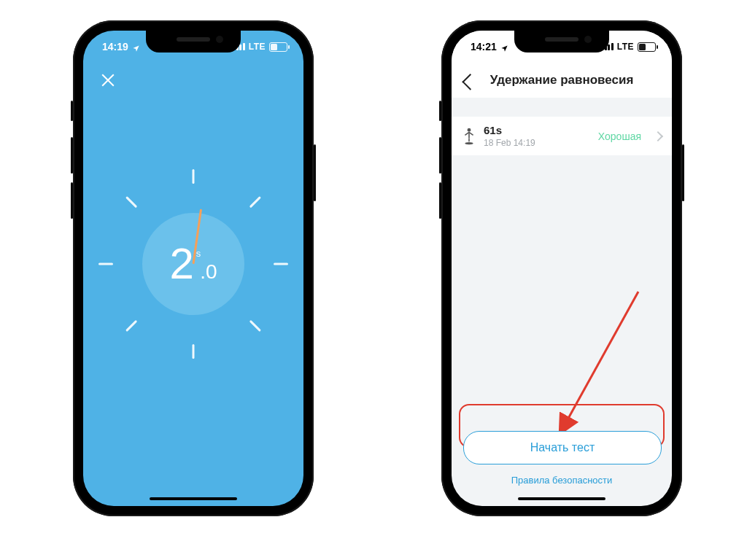 This screenshot has height=560, width=747. Describe the element at coordinates (504, 47) in the screenshot. I see `location-icon` at that location.